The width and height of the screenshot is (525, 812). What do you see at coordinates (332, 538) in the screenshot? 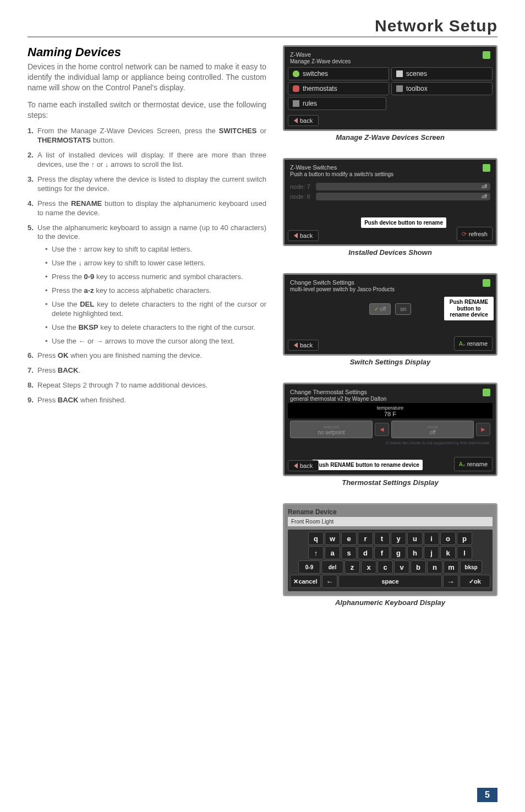
I see `key-w: w` at bounding box center [332, 538].